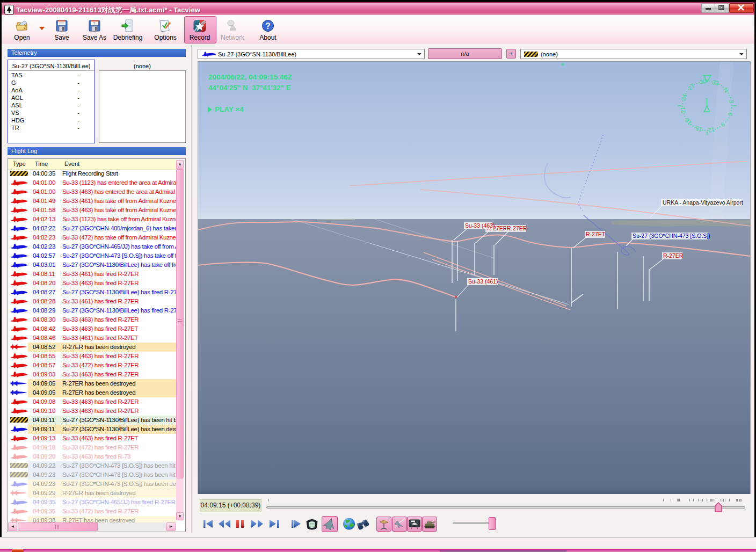  What do you see at coordinates (683, 110) in the screenshot?
I see `svg-text: 21` at bounding box center [683, 110].